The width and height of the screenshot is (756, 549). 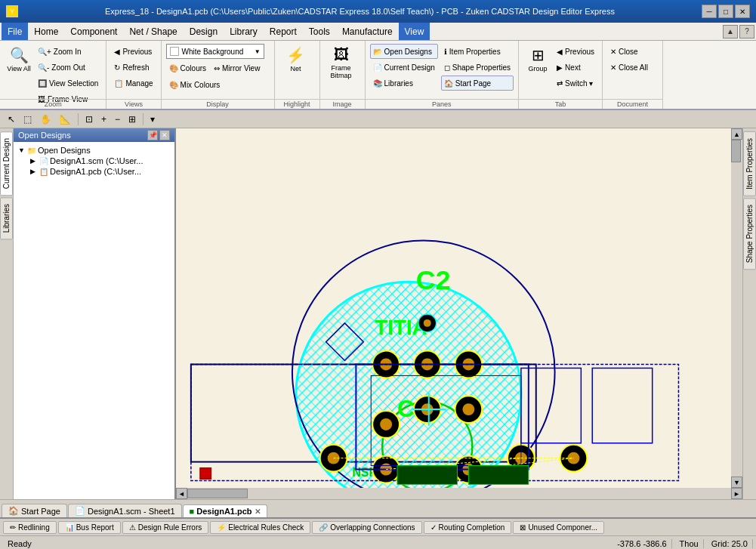 What do you see at coordinates (6, 163) in the screenshot?
I see `sidebar-tab-current-design: Current Design` at bounding box center [6, 163].